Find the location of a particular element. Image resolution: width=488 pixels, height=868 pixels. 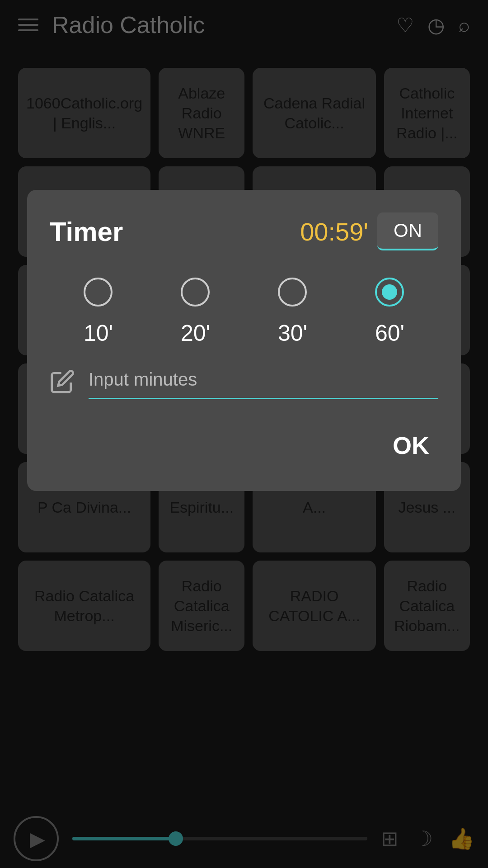

radio-label-20: 20' is located at coordinates (195, 333).